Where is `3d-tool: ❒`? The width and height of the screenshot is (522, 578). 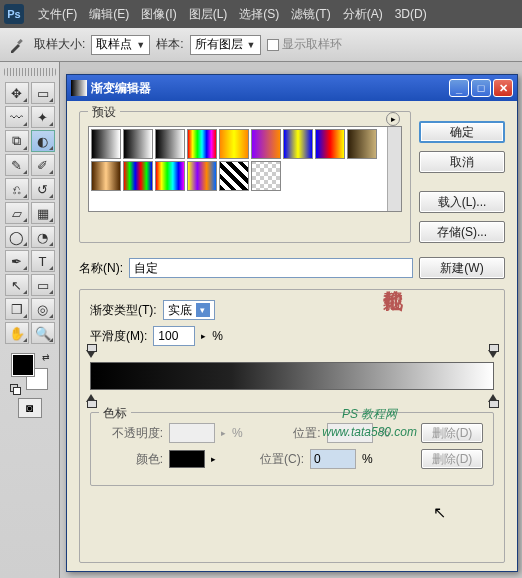 3d-tool: ❒ is located at coordinates (17, 309).